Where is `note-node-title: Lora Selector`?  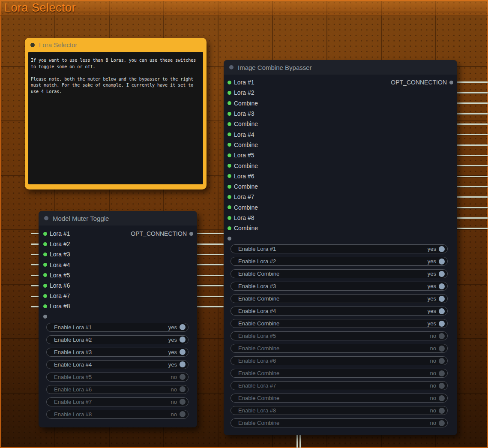 note-node-title: Lora Selector is located at coordinates (58, 45).